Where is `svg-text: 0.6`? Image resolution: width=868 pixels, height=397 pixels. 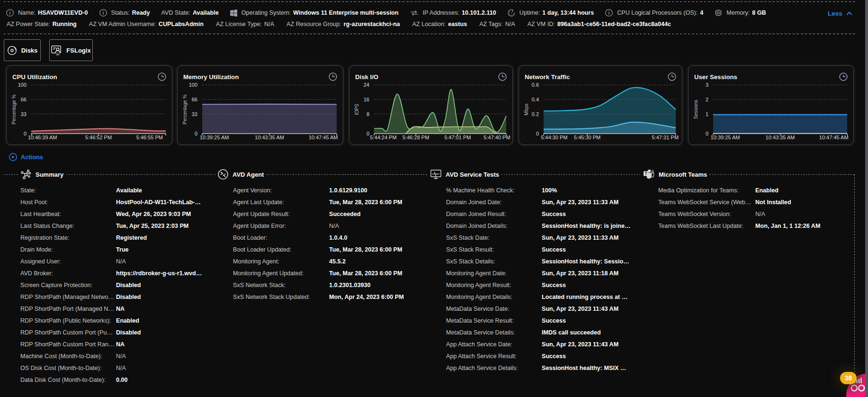 svg-text: 0.6 is located at coordinates (535, 85).